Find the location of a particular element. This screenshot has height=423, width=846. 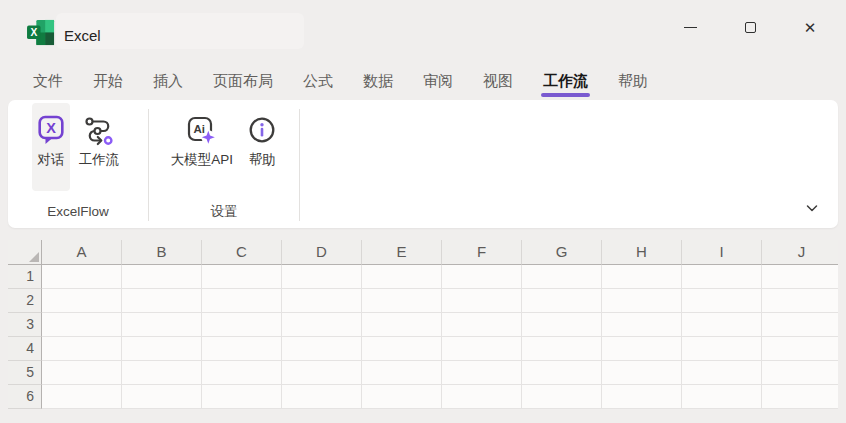

help-button: 帮助 is located at coordinates (262, 147).